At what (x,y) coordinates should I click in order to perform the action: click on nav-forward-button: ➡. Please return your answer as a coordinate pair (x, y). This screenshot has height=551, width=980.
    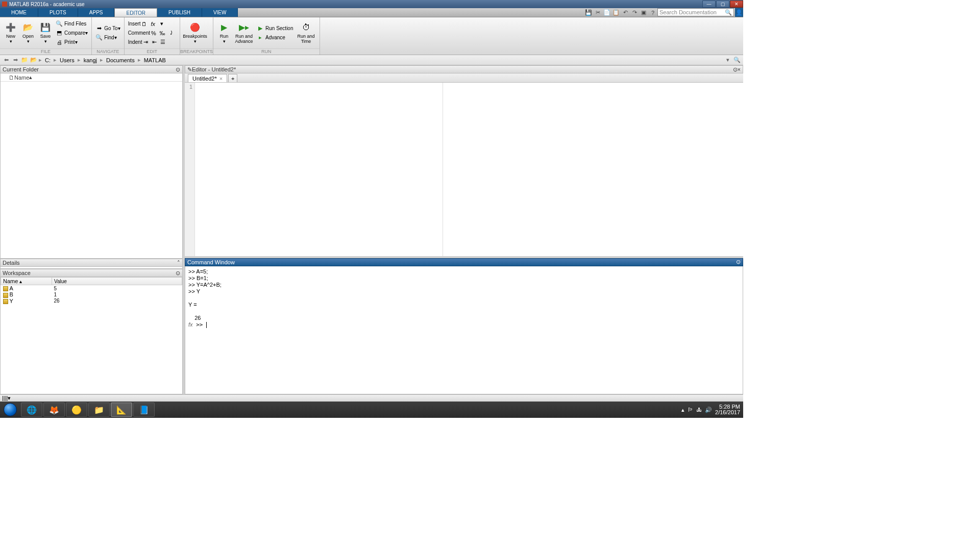
    Looking at the image, I should click on (15, 60).